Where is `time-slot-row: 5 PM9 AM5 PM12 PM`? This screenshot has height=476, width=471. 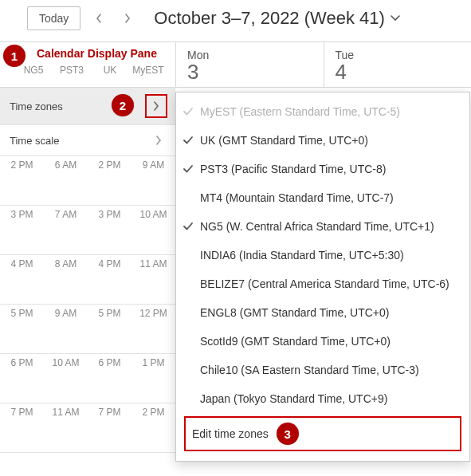
time-slot-row: 5 PM9 AM5 PM12 PM is located at coordinates (88, 329).